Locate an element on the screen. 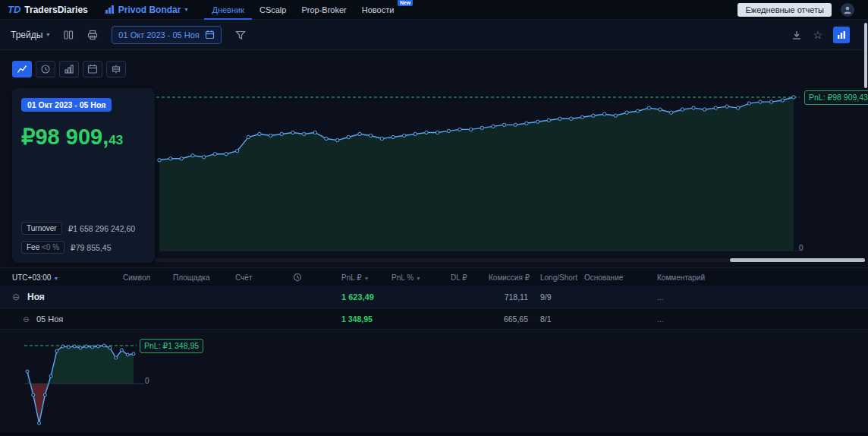  group-row-long-short: 9/9 is located at coordinates (546, 297).